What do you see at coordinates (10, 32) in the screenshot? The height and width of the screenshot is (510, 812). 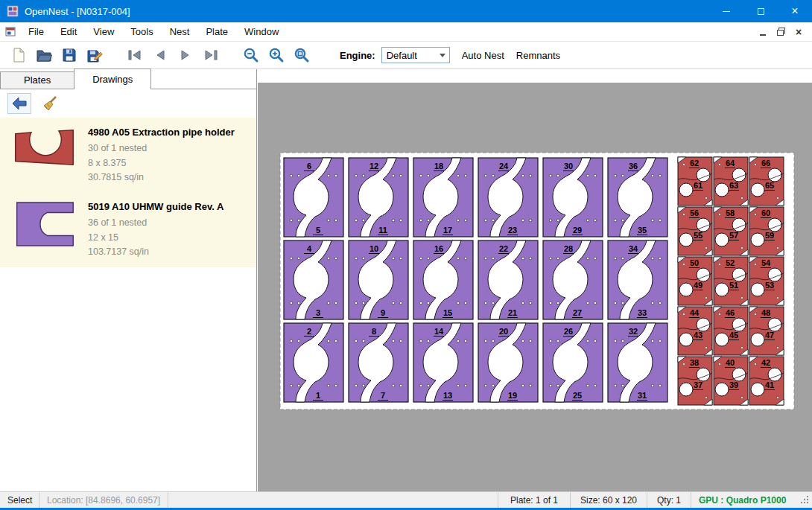 I see `document-icon` at bounding box center [10, 32].